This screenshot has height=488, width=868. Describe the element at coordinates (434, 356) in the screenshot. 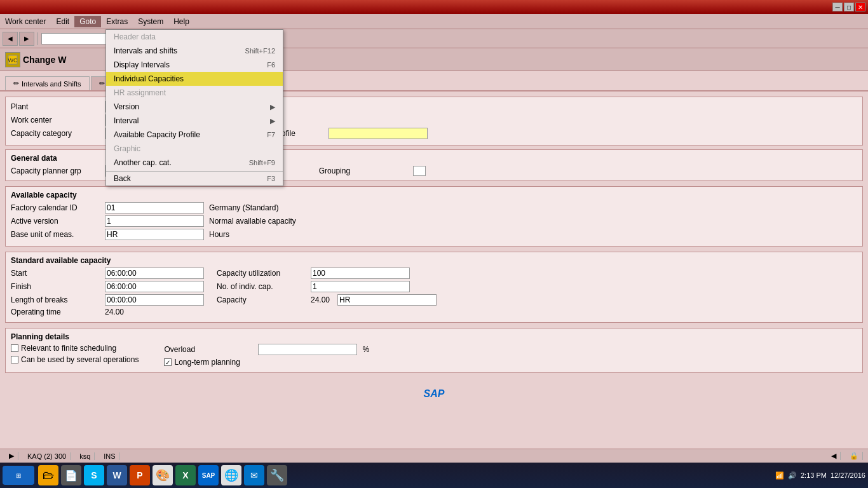

I see `planning-details-content: Relevant to finite scheduling Can be use…` at that location.